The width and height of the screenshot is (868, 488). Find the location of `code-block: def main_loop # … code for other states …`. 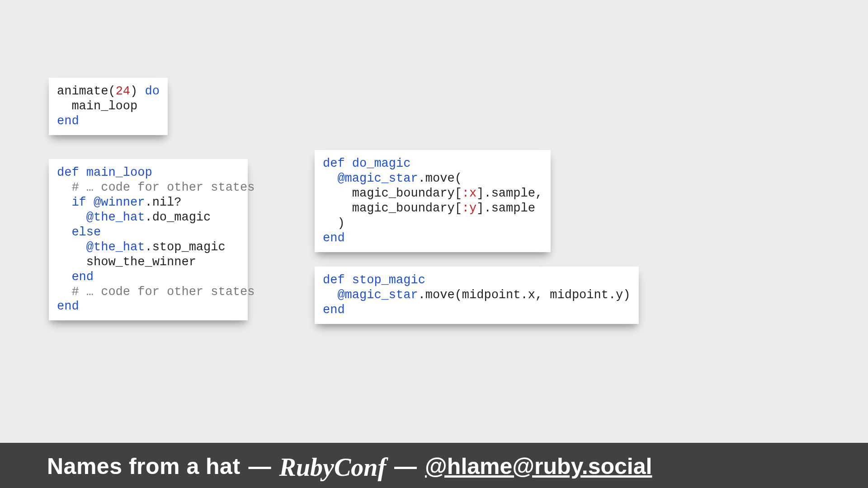

code-block: def main_loop # … code for other states … is located at coordinates (148, 239).